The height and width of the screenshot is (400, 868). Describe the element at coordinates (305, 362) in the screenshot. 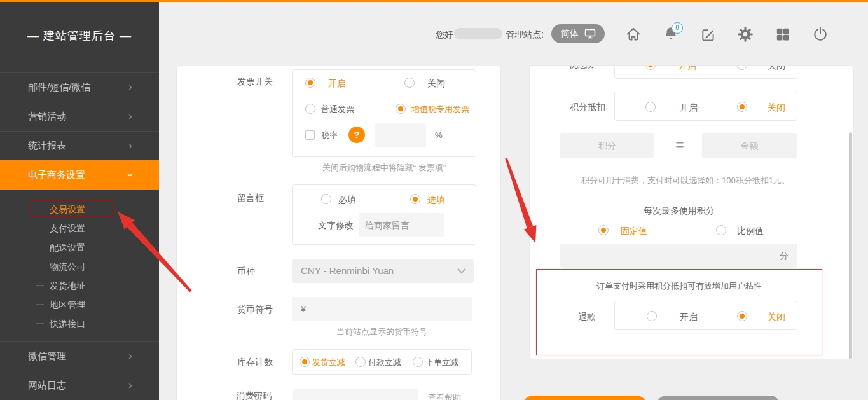

I see `stock-ship-radio` at that location.